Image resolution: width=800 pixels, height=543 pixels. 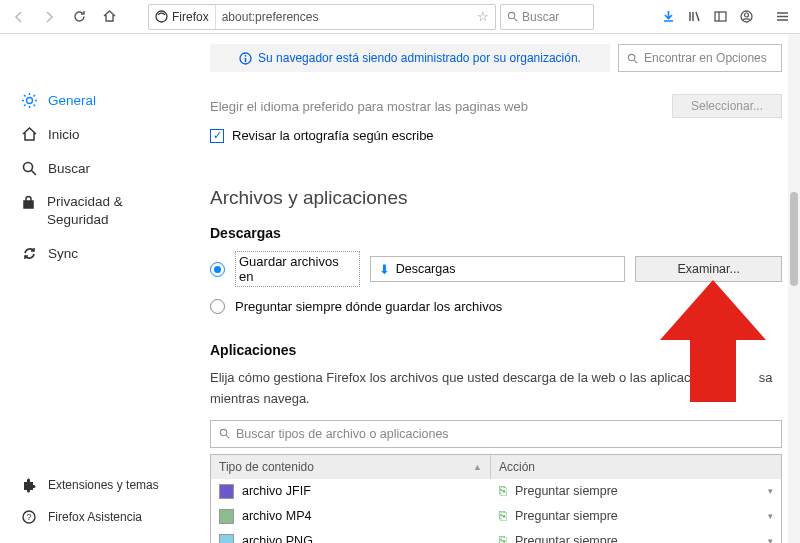 What do you see at coordinates (97, 485) in the screenshot?
I see `sidebar-item-extensions: Extensiones y temas` at bounding box center [97, 485].